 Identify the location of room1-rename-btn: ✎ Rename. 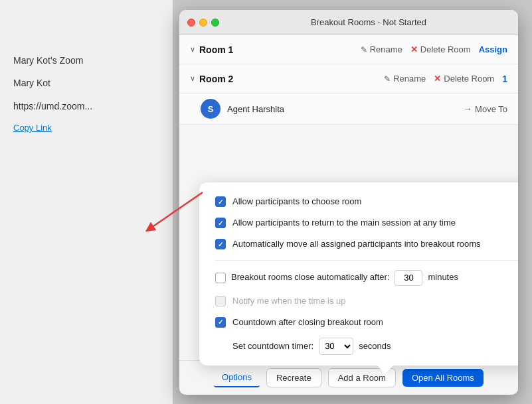
(381, 49).